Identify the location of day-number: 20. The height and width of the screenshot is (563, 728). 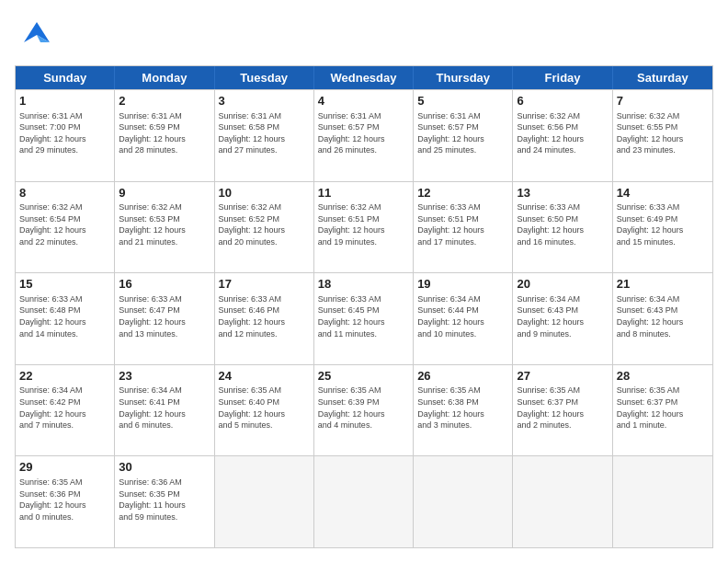
(563, 284).